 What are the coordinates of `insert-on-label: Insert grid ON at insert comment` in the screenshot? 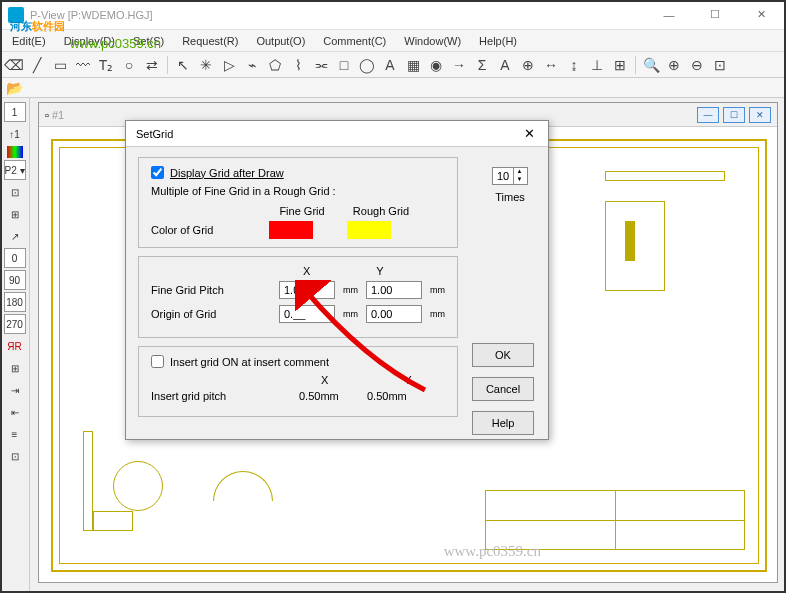 It's located at (250, 362).